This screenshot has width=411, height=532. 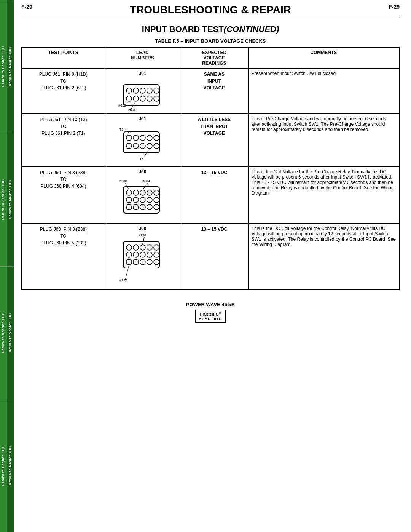 I want to click on table-row: PLUG J61 PIN 10 (T3)TOPLUG J61 PIN 2 (T1…, so click(x=210, y=140).